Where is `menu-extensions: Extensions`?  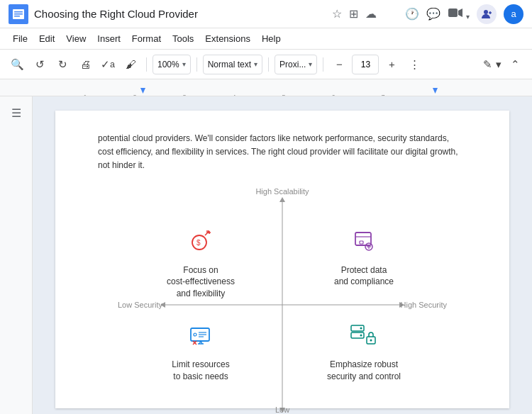 menu-extensions: Extensions is located at coordinates (228, 38).